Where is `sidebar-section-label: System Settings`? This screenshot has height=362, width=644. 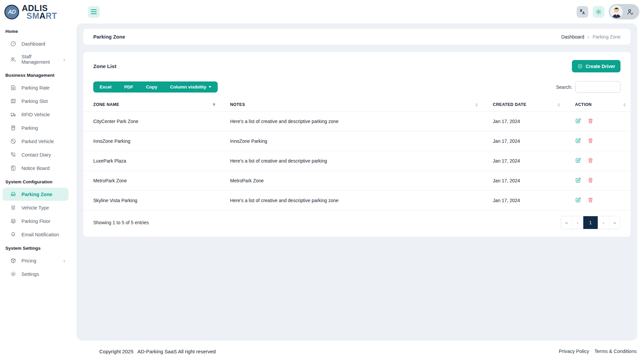
sidebar-section-label: System Settings is located at coordinates (36, 247).